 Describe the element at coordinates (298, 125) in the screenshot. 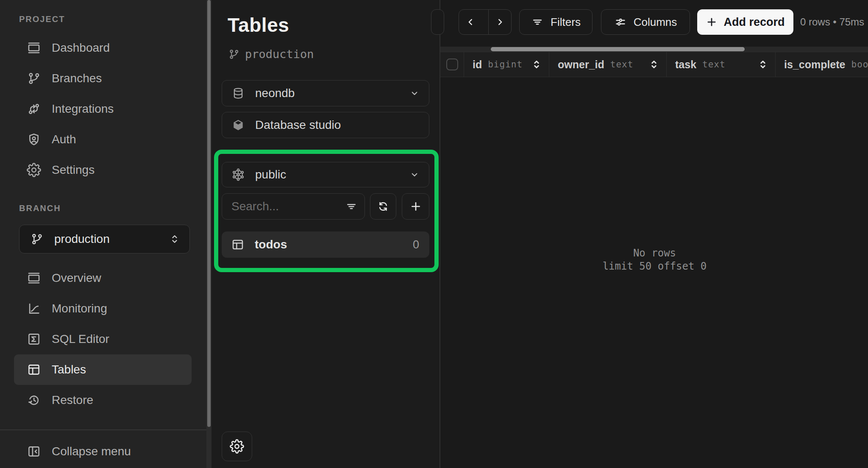

I see `database-studio-label: Database studio` at that location.